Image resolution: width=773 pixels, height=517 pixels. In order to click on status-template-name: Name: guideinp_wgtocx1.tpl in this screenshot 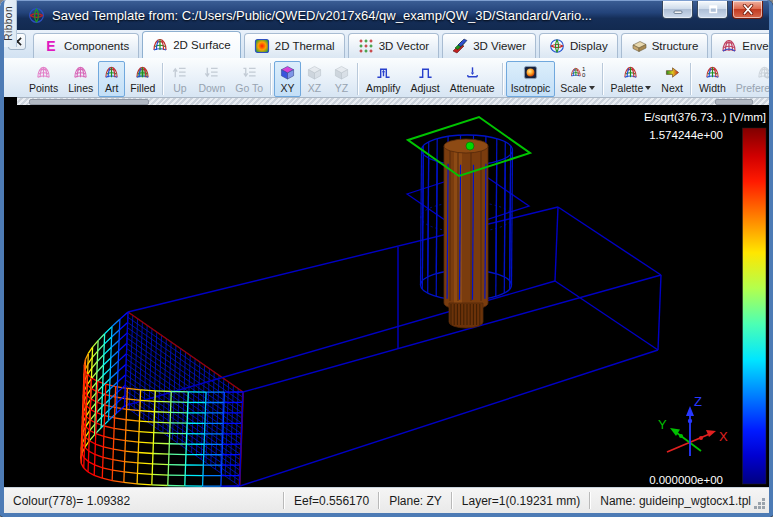, I will do `click(680, 501)`.